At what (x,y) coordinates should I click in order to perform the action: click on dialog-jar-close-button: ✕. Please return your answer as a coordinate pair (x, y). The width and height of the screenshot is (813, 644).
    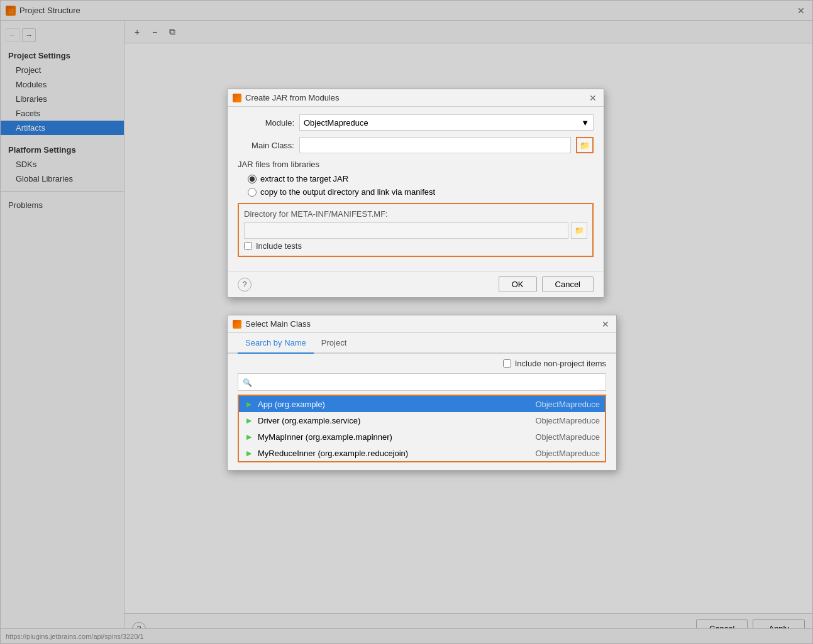
    Looking at the image, I should click on (593, 98).